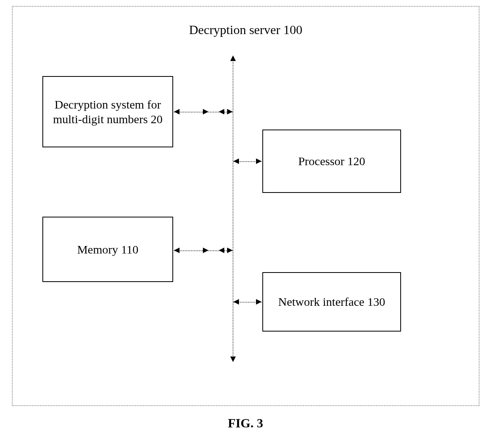  Describe the element at coordinates (332, 302) in the screenshot. I see `network-interface-box: Network interface 130` at that location.